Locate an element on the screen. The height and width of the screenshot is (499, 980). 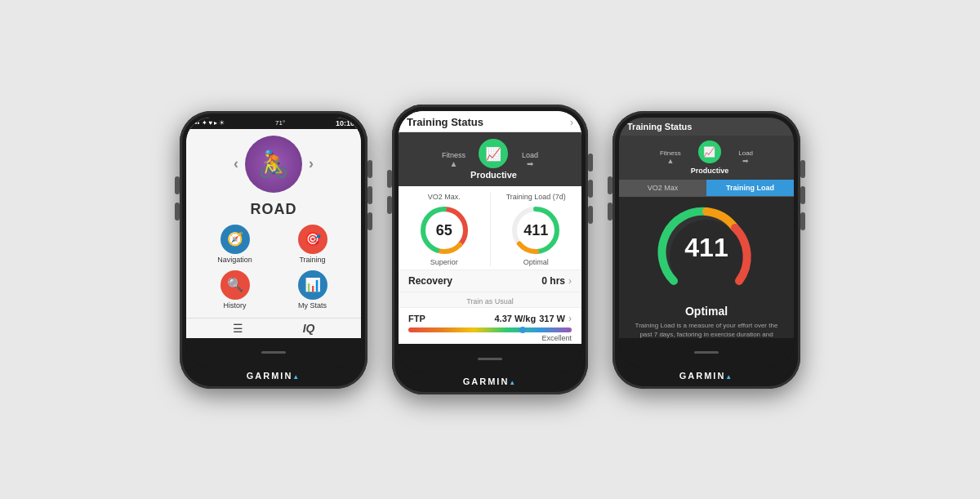
big-gauge-3: 411 is located at coordinates (706, 252).